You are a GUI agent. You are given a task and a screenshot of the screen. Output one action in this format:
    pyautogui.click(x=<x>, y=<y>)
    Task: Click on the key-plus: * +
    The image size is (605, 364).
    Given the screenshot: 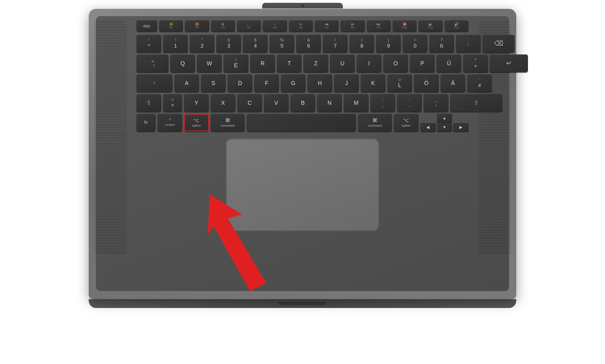 What is the action you would take?
    pyautogui.click(x=476, y=63)
    